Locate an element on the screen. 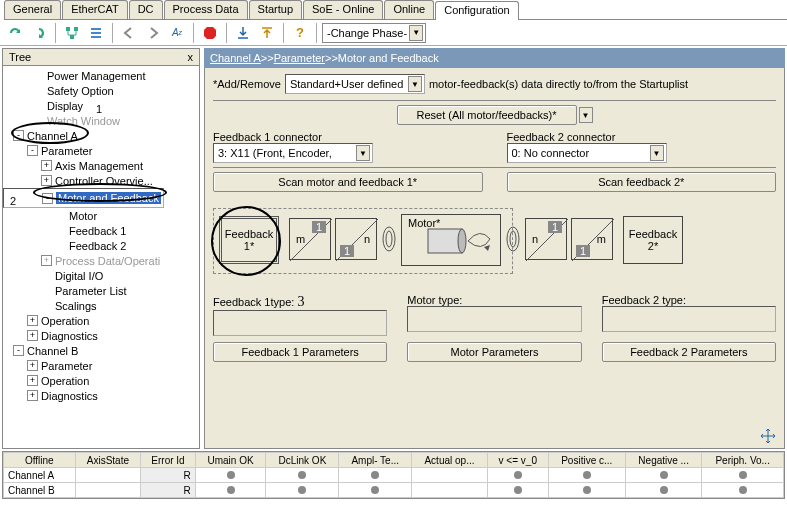 This screenshot has height=526, width=787. tree-label: Safety Option is located at coordinates (80, 91).